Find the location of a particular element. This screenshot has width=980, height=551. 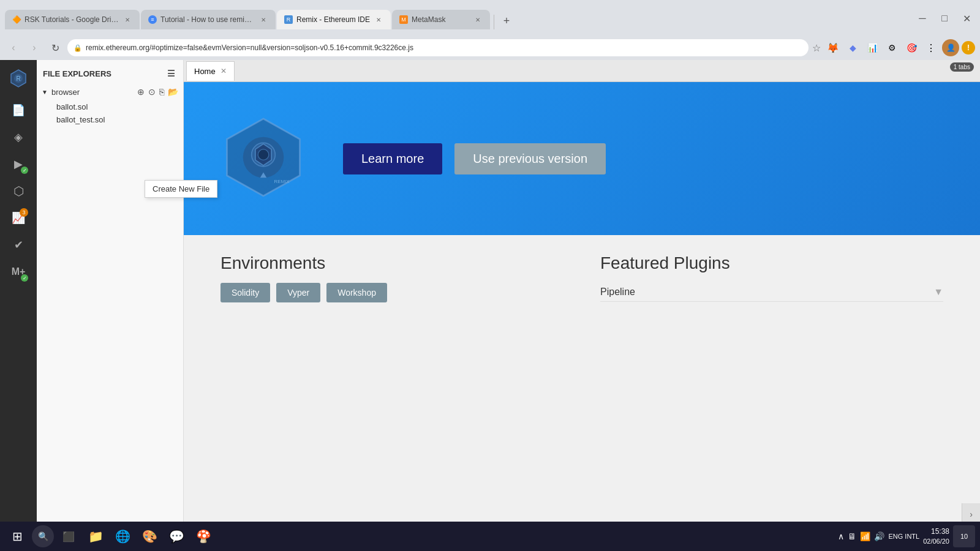

address-text: remix.ethereum.org/#optimize=false&evmVe… is located at coordinates (444, 48).